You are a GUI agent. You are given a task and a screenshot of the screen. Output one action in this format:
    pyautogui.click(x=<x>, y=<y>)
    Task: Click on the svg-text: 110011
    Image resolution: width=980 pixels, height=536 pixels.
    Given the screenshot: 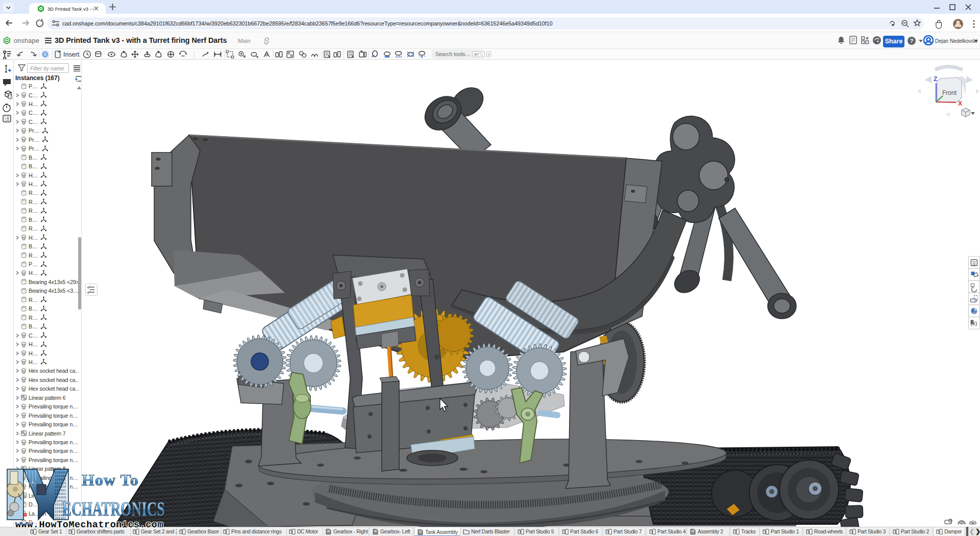 What is the action you would take?
    pyautogui.click(x=60, y=479)
    